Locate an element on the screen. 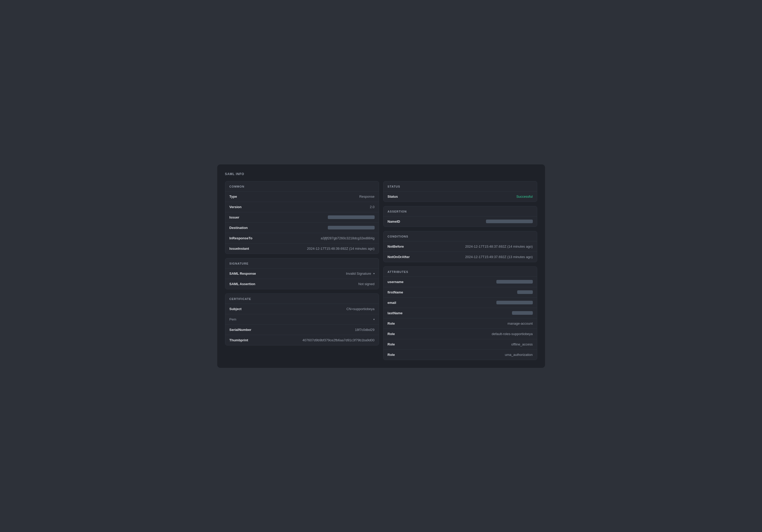  serialnumber-value: 18f7c0dbd29 is located at coordinates (364, 330).